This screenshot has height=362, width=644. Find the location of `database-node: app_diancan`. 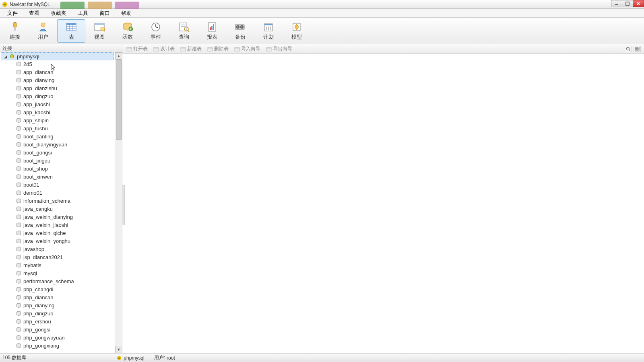

database-node: app_diancan is located at coordinates (57, 72).